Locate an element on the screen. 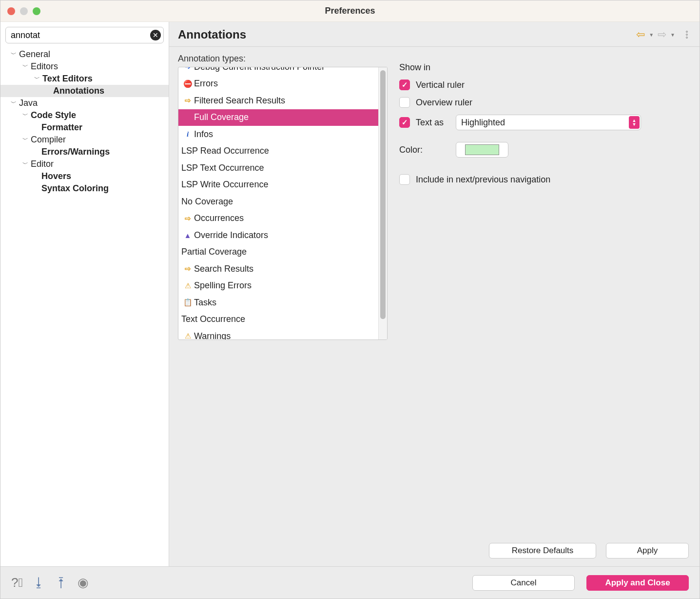 The width and height of the screenshot is (700, 599). scrollbar-thumb is located at coordinates (383, 195).